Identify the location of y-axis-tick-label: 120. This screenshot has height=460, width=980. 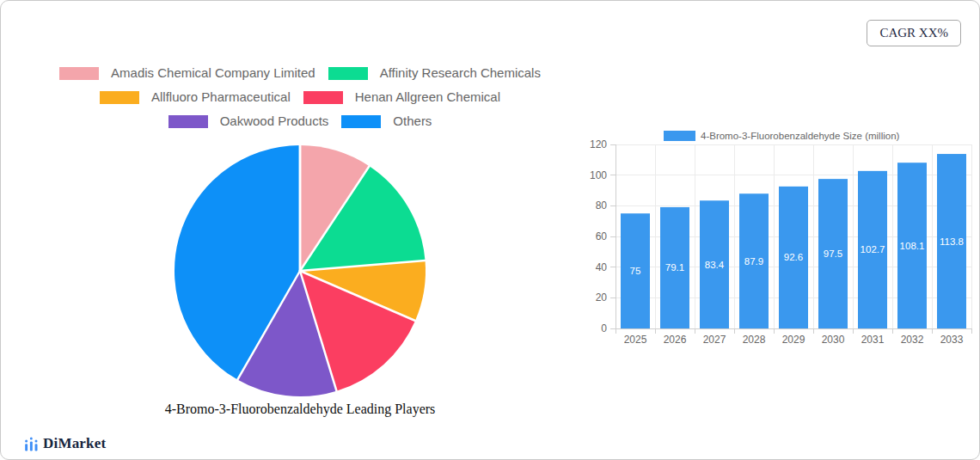
(598, 144).